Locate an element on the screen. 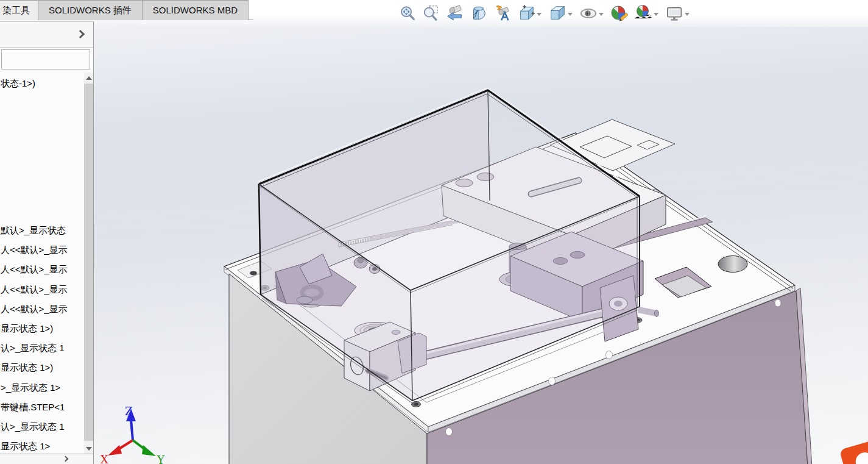  top-toolbar-strip: 染工具 SOLIDWORKS 插件 SOLIDWORKS MBD is located at coordinates (434, 13).